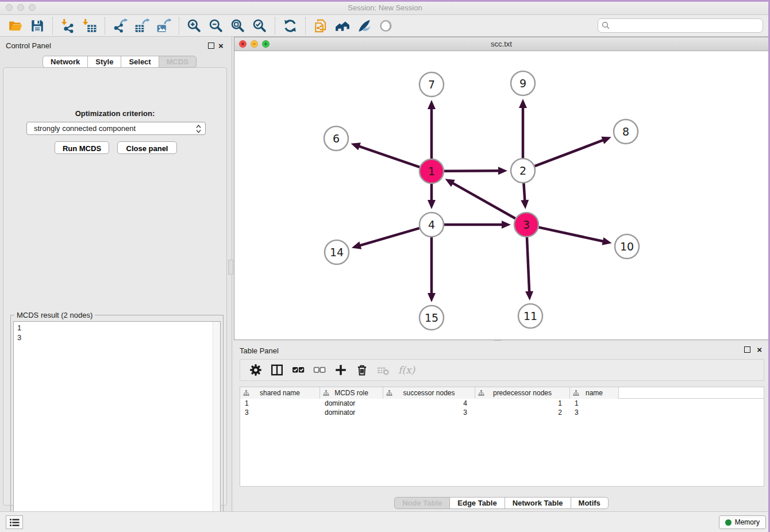 The height and width of the screenshot is (532, 770). I want to click on export-network-button, so click(120, 26).